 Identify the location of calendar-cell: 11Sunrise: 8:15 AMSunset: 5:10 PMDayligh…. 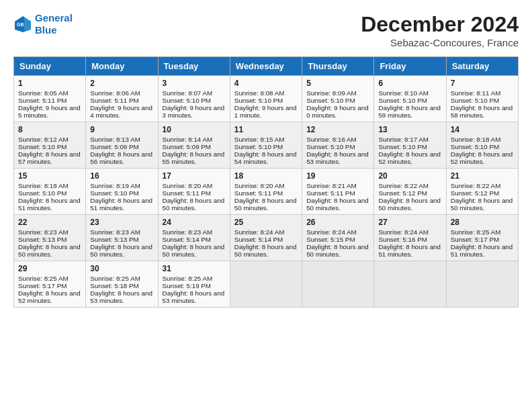
(266, 145).